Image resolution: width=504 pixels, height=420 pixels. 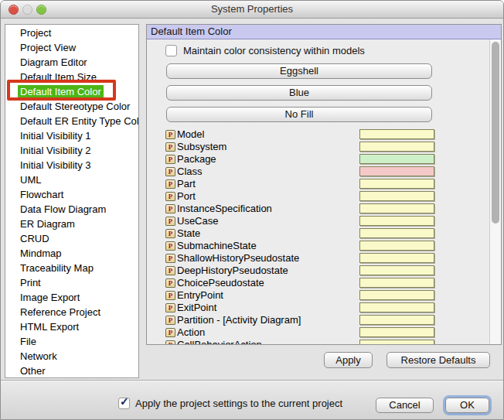 What do you see at coordinates (54, 63) in the screenshot?
I see `sidebar-item-label: Diagram Editor` at bounding box center [54, 63].